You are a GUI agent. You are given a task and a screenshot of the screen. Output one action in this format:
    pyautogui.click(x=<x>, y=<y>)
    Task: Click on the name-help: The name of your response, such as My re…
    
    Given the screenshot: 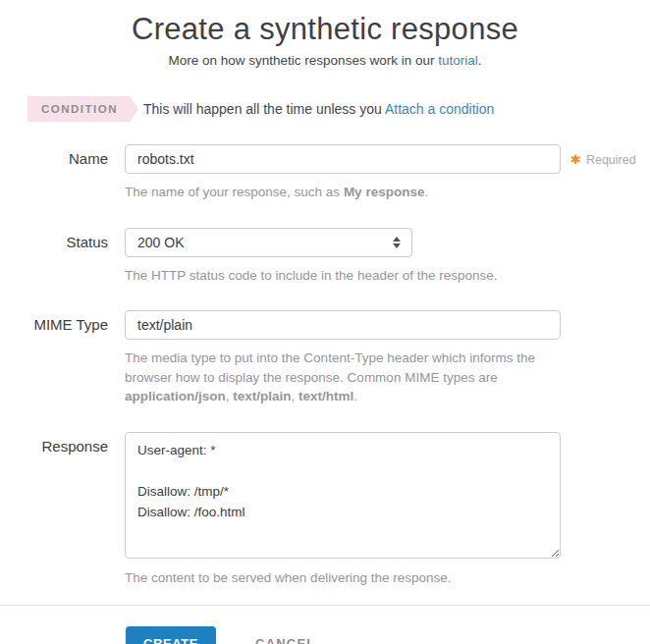 What is the action you would take?
    pyautogui.click(x=343, y=192)
    